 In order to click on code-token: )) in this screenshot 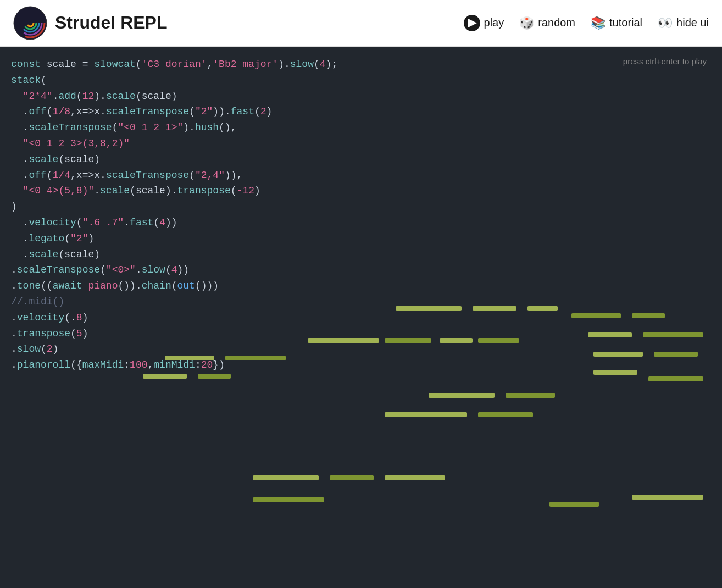, I will do `click(171, 223)`.